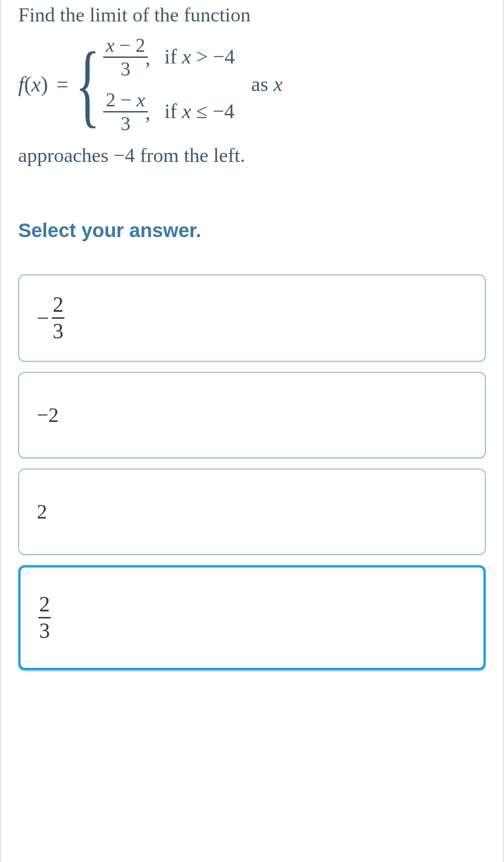 The height and width of the screenshot is (862, 504). I want to click on comma-2: ,, so click(147, 113).